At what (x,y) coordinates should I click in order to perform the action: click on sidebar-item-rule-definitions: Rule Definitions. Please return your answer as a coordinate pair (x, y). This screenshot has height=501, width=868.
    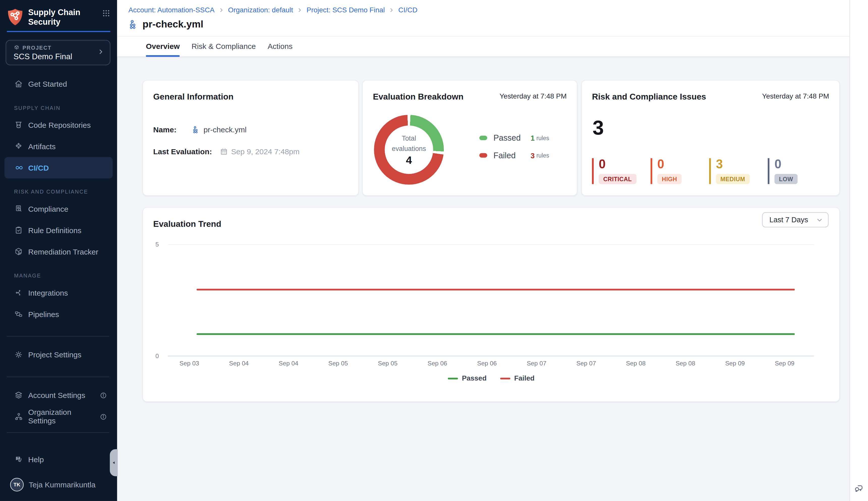
    Looking at the image, I should click on (59, 231).